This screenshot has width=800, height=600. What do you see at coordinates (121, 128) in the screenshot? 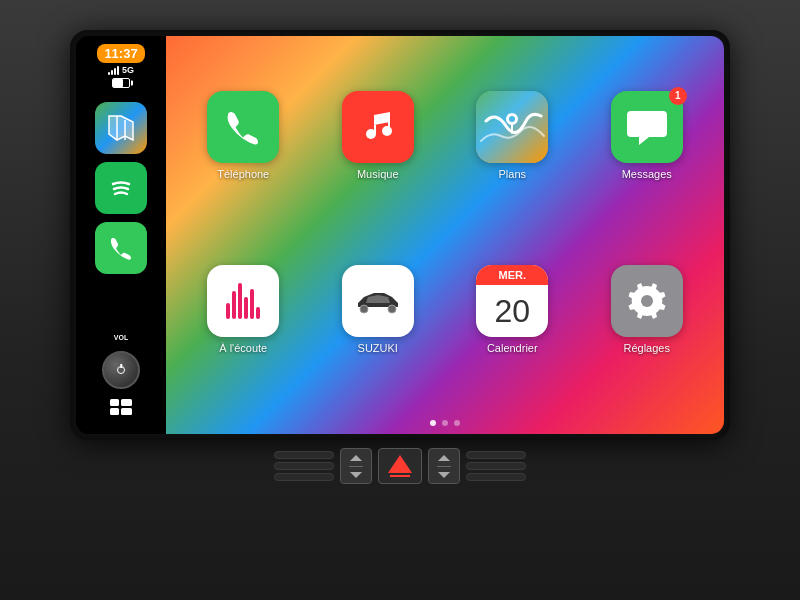
I see `sidebar-maps-icon` at bounding box center [121, 128].